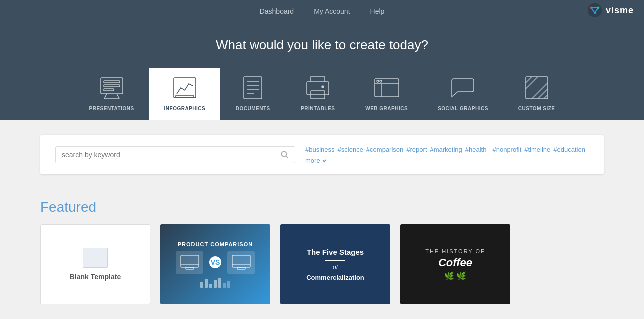 This screenshot has height=319, width=644. I want to click on infographics-label: INFOGRAPHICS, so click(185, 109).